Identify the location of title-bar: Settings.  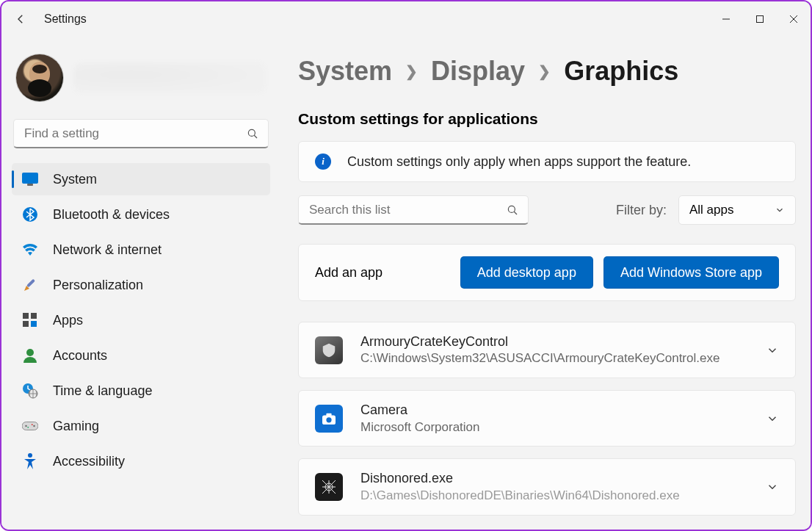
(406, 19).